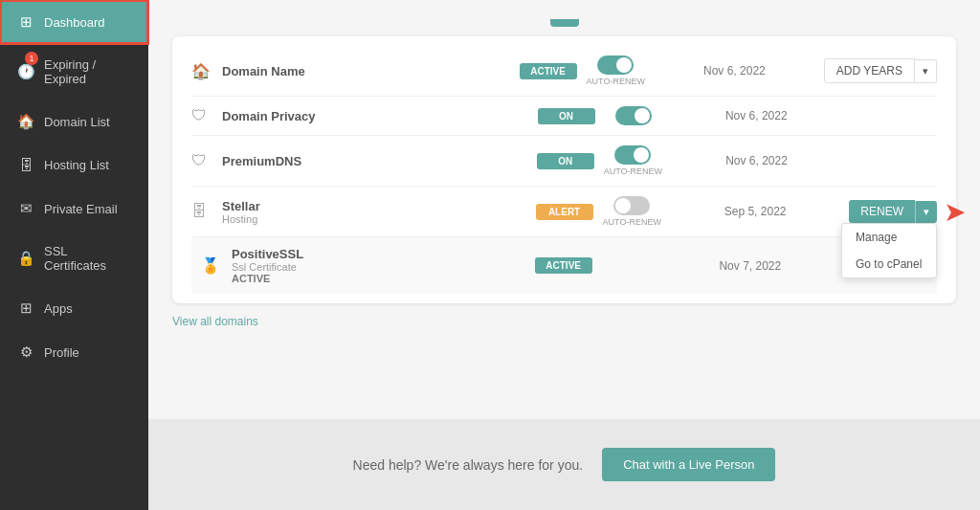 The height and width of the screenshot is (510, 980). I want to click on domain-name: PositiveSSL, so click(379, 255).